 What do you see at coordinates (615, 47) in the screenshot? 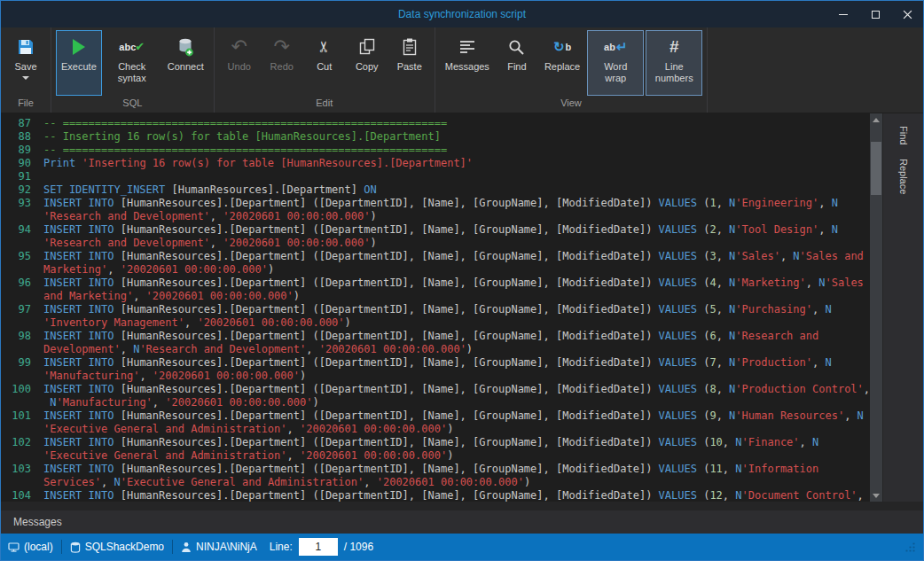
I see `word-wrap-icon: ab ↵` at bounding box center [615, 47].